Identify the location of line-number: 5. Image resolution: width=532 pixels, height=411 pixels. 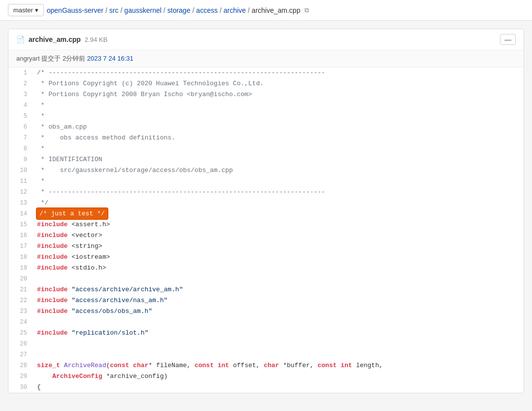
(21, 116).